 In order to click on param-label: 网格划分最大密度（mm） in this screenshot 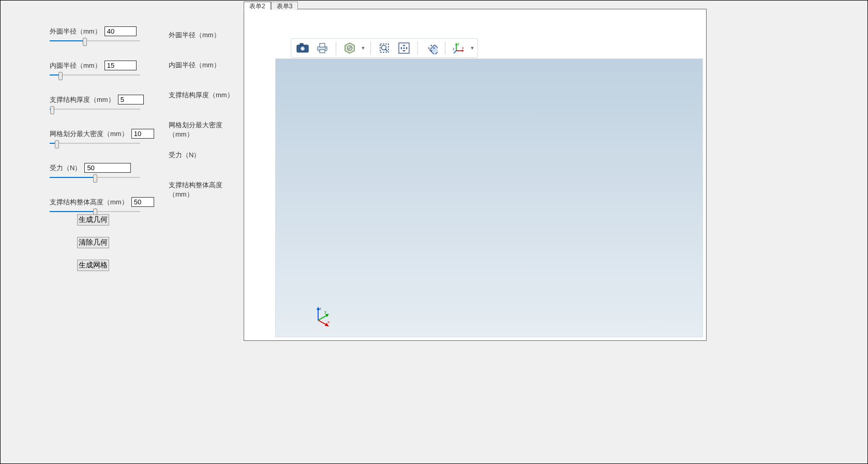, I will do `click(89, 134)`.